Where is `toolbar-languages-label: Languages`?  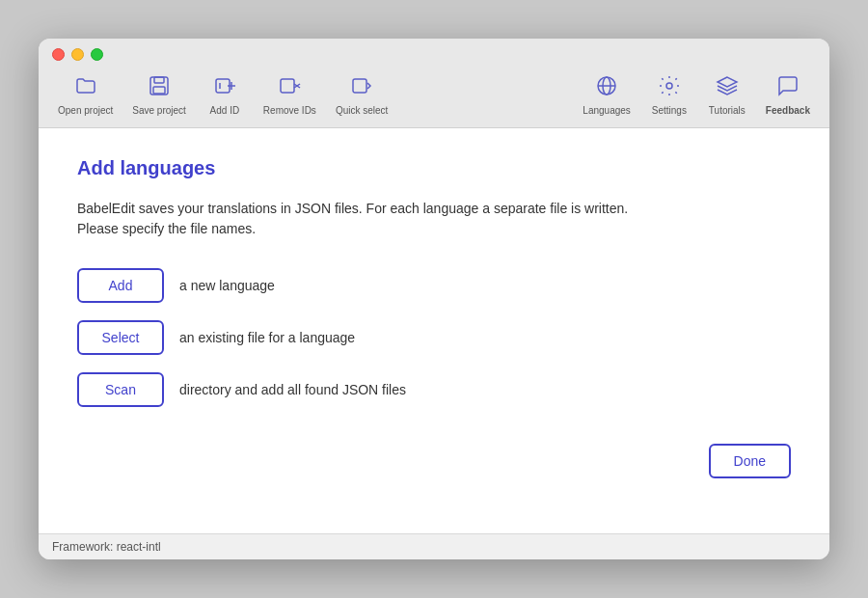
toolbar-languages-label: Languages is located at coordinates (607, 110).